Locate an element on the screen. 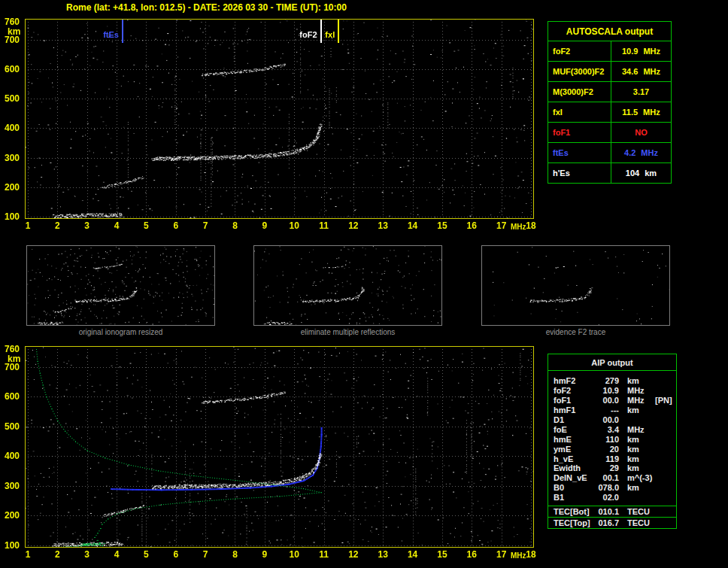 The image size is (728, 568). thumbnail-caption: original ionogram resized is located at coordinates (120, 333).